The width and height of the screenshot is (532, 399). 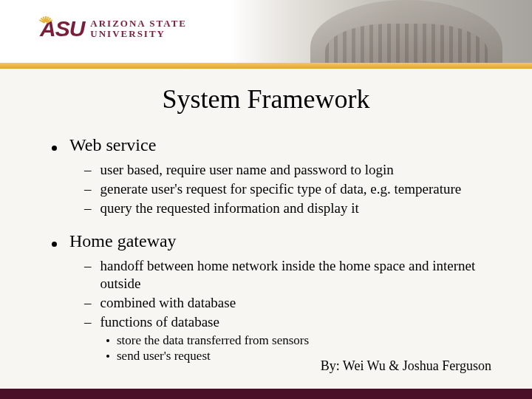 What do you see at coordinates (281, 189) in the screenshot?
I see `sub-item-text: generate user's request for specific typ…` at bounding box center [281, 189].